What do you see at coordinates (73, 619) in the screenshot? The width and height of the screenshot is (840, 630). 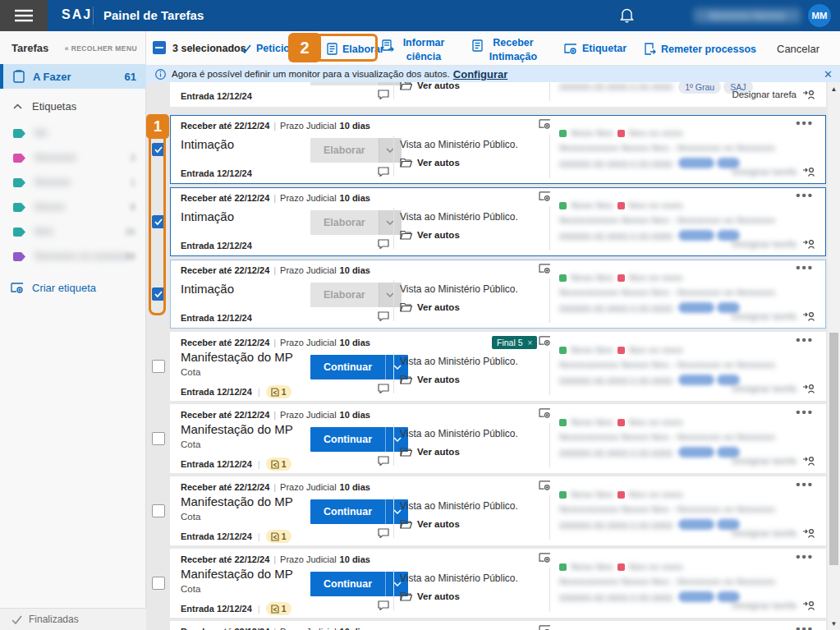 I see `finalizadas-button: Finalizadas` at bounding box center [73, 619].